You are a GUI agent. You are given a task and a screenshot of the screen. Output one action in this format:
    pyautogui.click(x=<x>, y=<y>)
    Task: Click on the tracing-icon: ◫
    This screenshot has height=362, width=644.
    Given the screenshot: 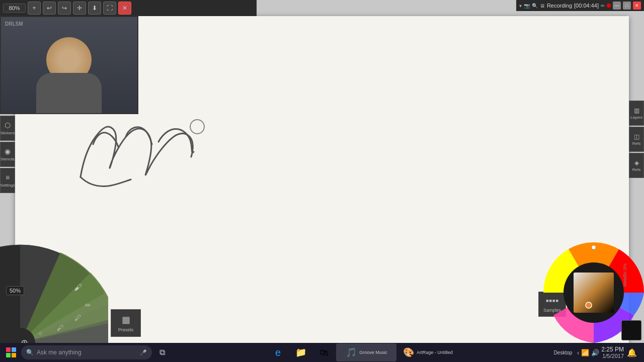 What is the action you would take?
    pyautogui.click(x=637, y=137)
    